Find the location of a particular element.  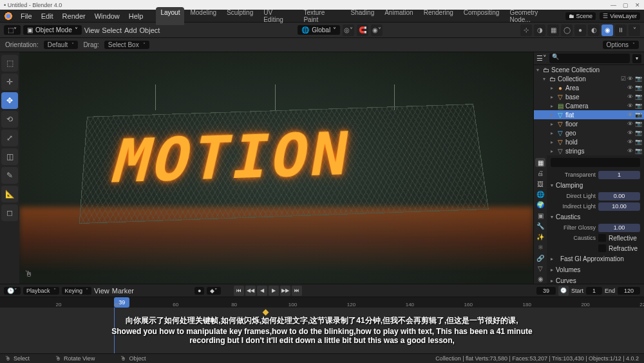

prop-tab-viewlayer: 🖼 is located at coordinates (540, 184).